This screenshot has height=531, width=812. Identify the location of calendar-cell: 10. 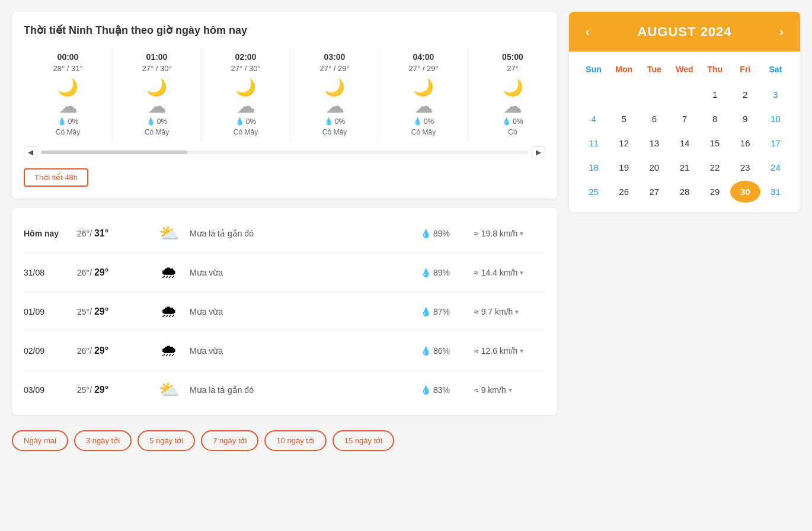
(775, 119).